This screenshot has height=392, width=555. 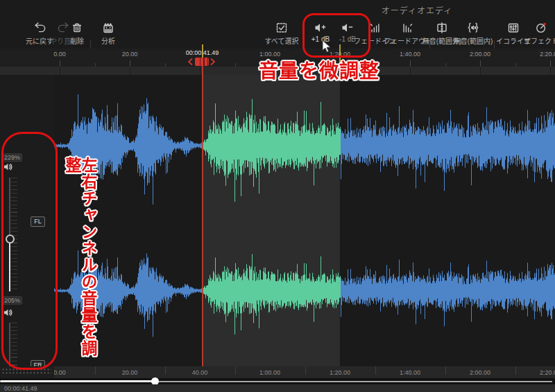 What do you see at coordinates (12, 157) in the screenshot?
I see `fl-volume-percent: 229%` at bounding box center [12, 157].